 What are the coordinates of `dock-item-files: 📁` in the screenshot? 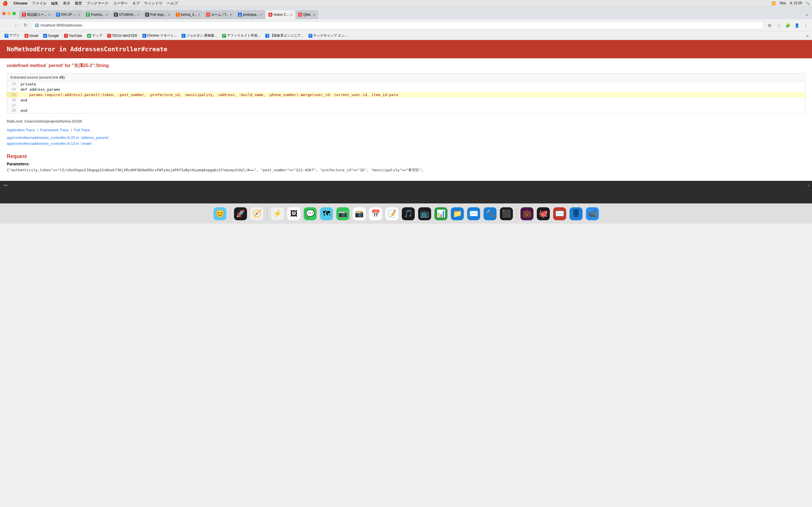 It's located at (457, 214).